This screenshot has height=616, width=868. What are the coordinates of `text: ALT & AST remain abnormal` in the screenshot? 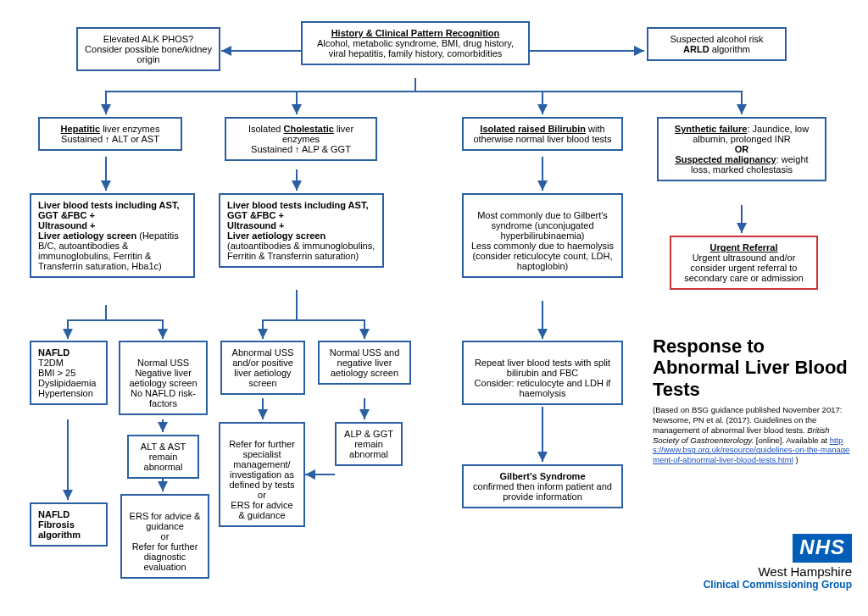 It's located at (163, 457).